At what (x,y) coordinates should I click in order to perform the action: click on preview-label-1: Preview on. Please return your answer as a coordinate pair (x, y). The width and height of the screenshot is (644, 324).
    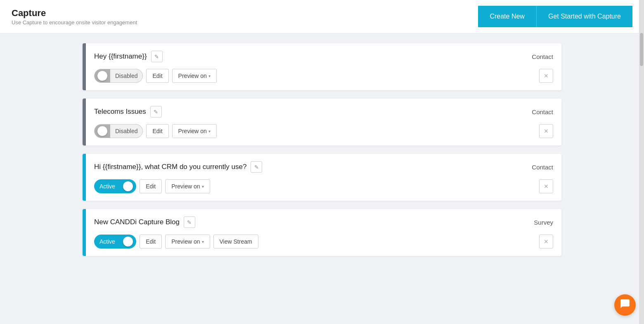
    Looking at the image, I should click on (192, 76).